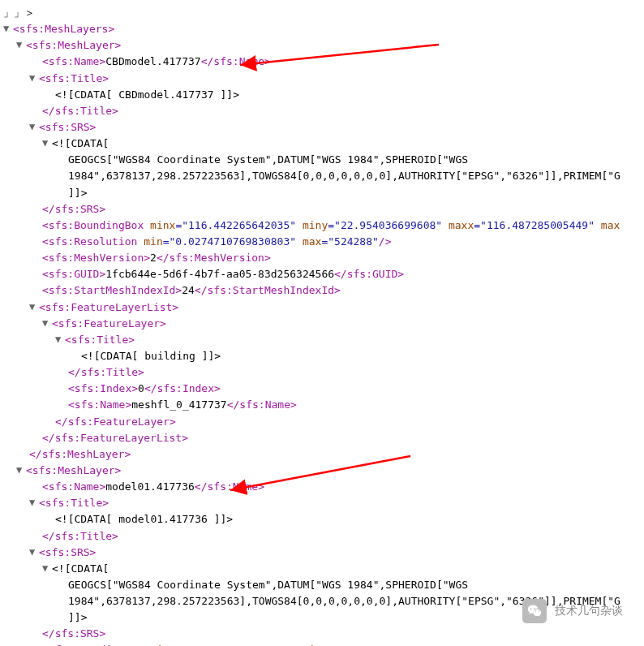  Describe the element at coordinates (150, 487) in the screenshot. I see `name-value: model01.417736` at that location.